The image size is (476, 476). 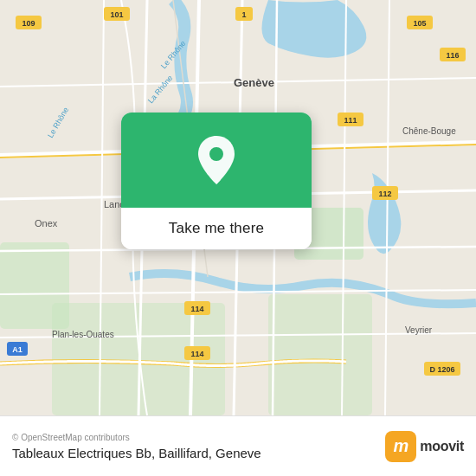 What do you see at coordinates (216, 160) in the screenshot?
I see `location-pin-icon` at bounding box center [216, 160].